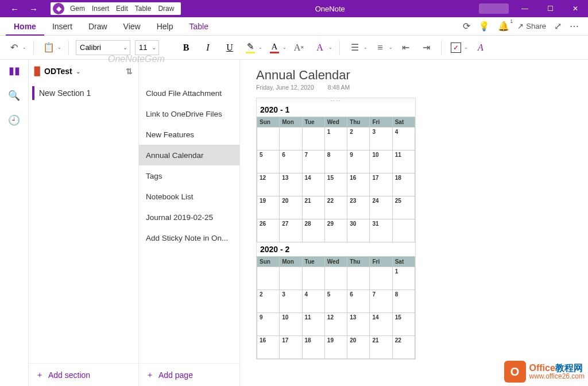 The width and height of the screenshot is (588, 386). I want to click on calendar-cell: 7, so click(314, 162).